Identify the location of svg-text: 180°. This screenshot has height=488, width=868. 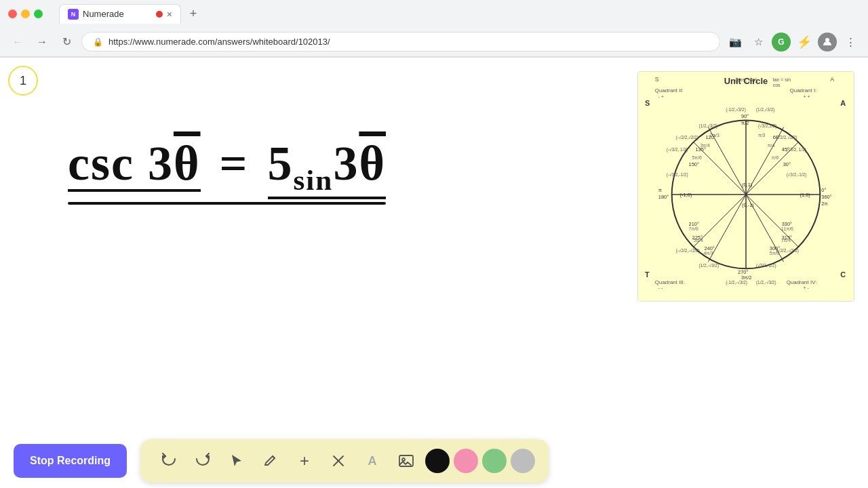
(663, 197).